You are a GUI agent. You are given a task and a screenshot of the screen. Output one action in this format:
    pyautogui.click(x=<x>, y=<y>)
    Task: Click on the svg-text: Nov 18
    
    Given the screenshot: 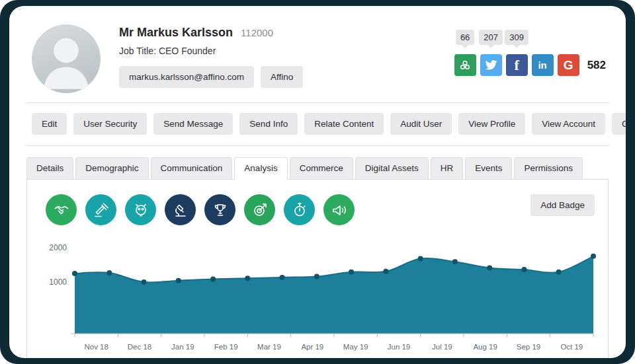 What is the action you would take?
    pyautogui.click(x=96, y=347)
    